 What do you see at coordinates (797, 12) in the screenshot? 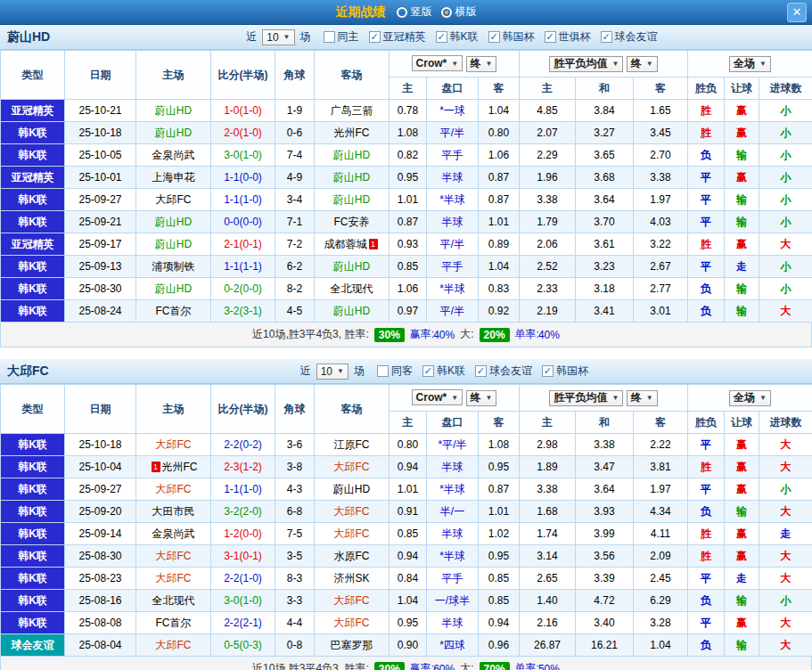
I see `close-button: ✕` at bounding box center [797, 12].